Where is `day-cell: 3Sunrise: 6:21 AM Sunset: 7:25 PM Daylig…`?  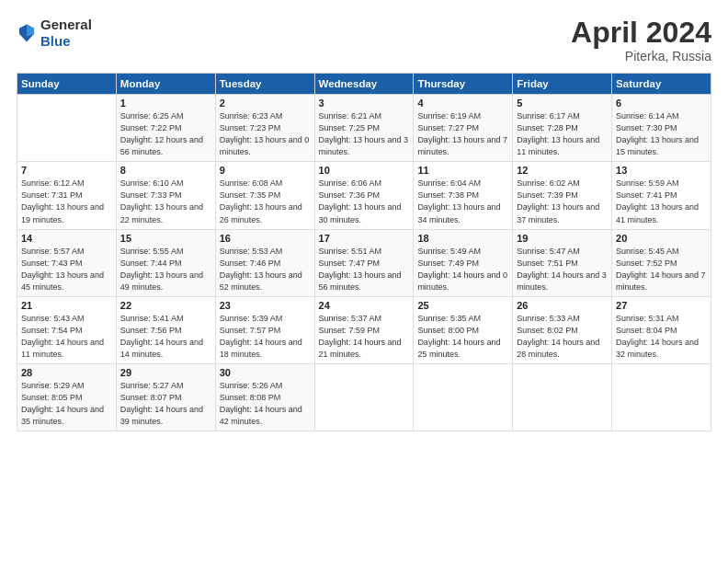
day-cell: 3Sunrise: 6:21 AM Sunset: 7:25 PM Daylig… is located at coordinates (364, 129).